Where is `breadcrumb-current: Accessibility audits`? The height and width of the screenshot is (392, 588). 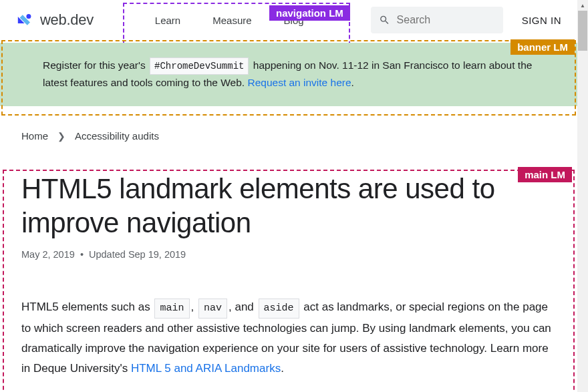 breadcrumb-current: Accessibility audits is located at coordinates (117, 136).